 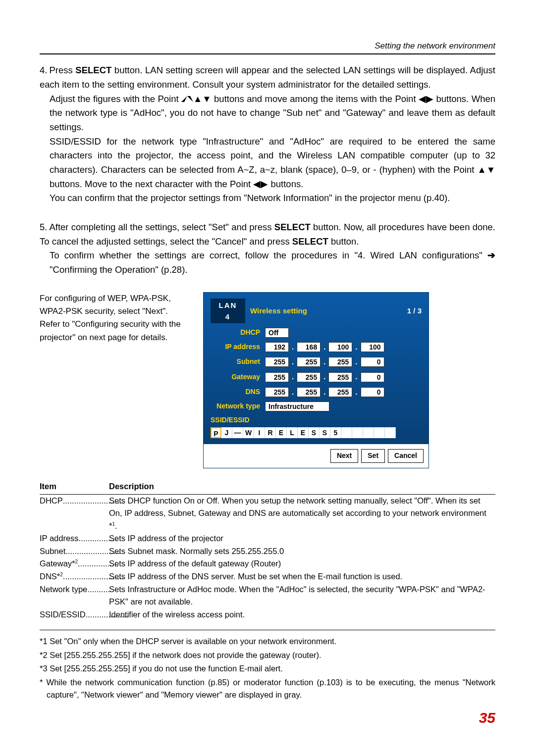 What do you see at coordinates (373, 392) in the screenshot?
I see `dns-octet-4: 0` at bounding box center [373, 392].